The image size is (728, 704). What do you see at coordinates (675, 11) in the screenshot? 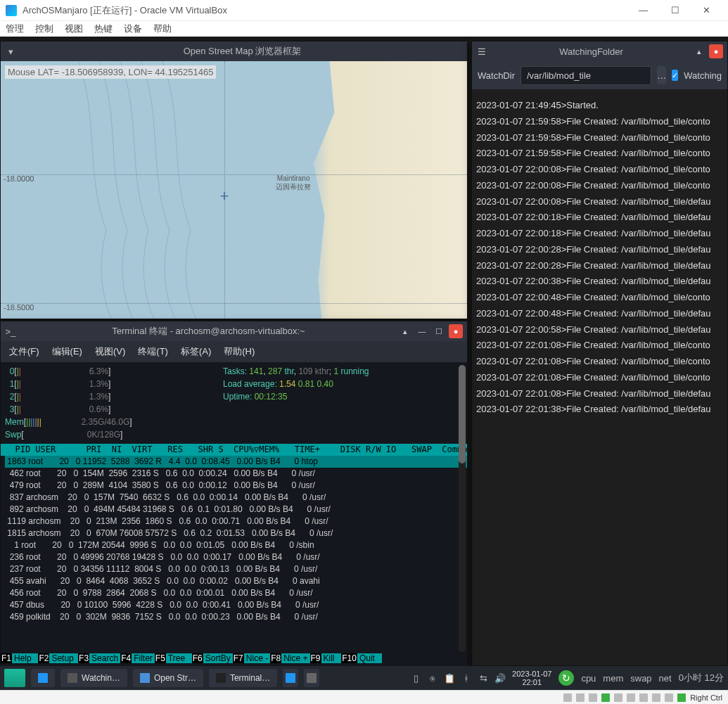
I see `vb-maximize-button: ☐` at bounding box center [675, 11].